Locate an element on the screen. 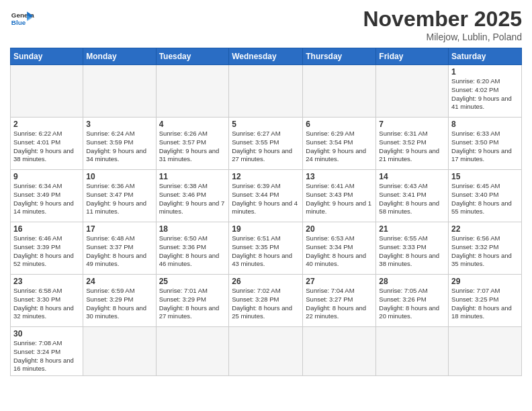 The height and width of the screenshot is (411, 532). day-info: Sunrise: 6:53 AM Sunset: 3:34 PM Dayligh… is located at coordinates (339, 251).